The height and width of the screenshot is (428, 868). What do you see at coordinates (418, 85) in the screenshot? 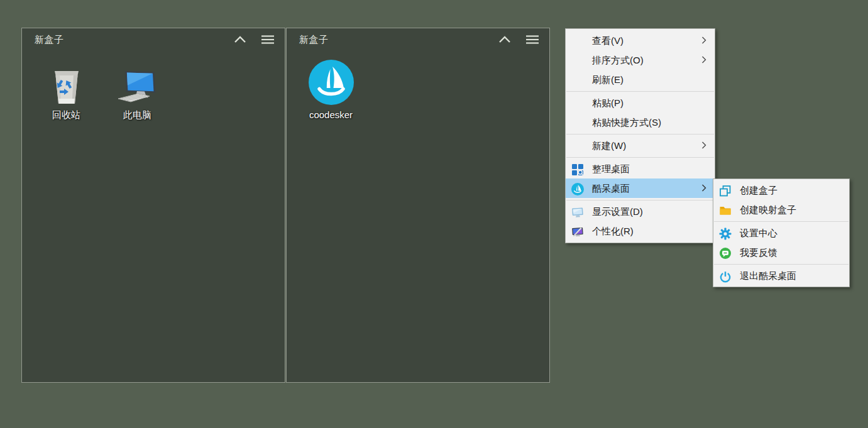
I see `box-2-body: coodesker` at bounding box center [418, 85].